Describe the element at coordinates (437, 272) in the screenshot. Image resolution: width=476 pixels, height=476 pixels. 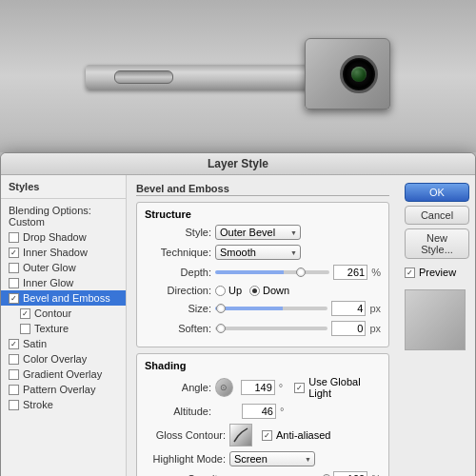
I see `preview-checkbox-row: Preview` at that location.